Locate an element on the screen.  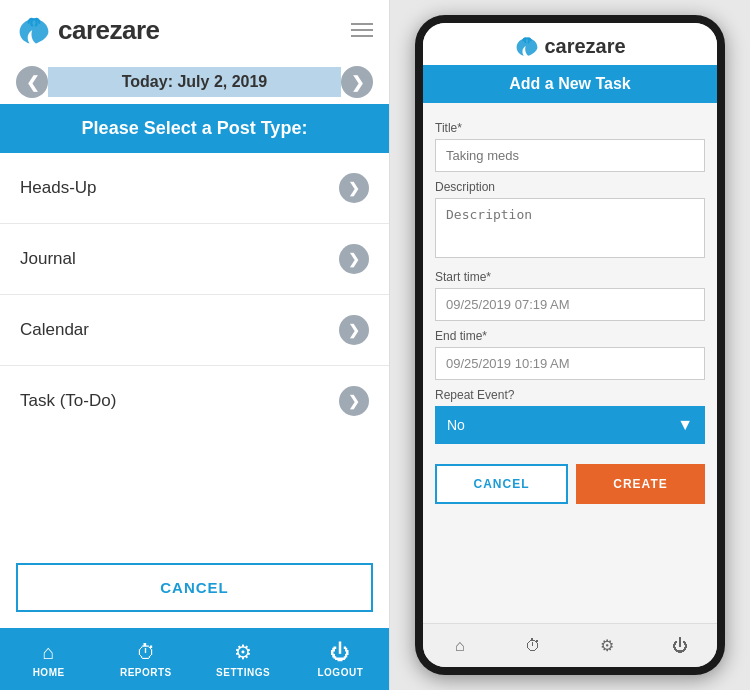
repeat-select-arrow-icon: ▼ is located at coordinates (685, 425).